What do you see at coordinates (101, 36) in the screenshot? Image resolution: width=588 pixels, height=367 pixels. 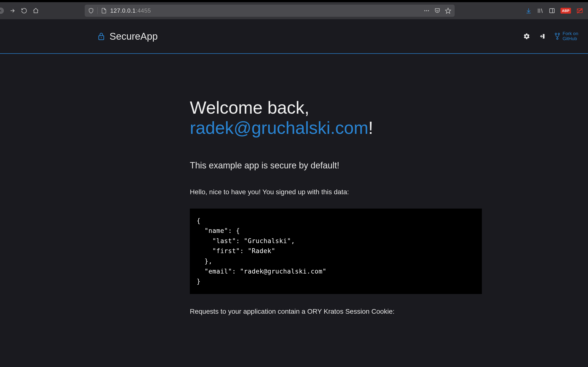 I see `lock-icon` at bounding box center [101, 36].